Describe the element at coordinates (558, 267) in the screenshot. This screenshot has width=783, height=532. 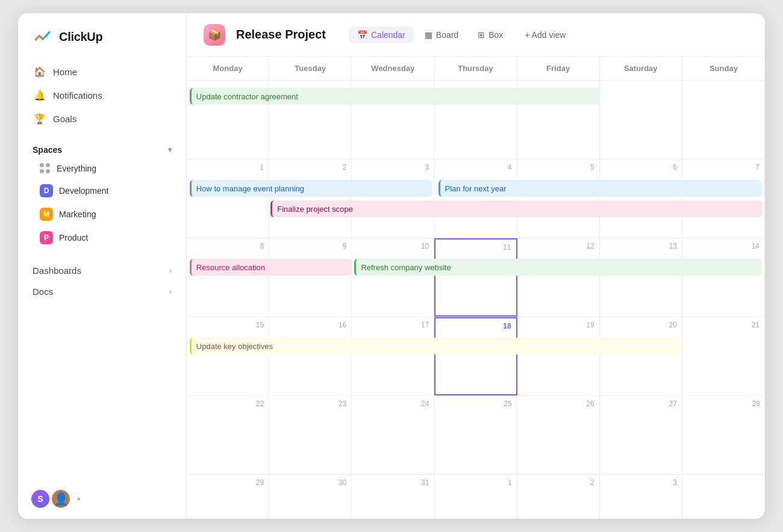
I see `event-refresh-website: Refresh company website` at that location.